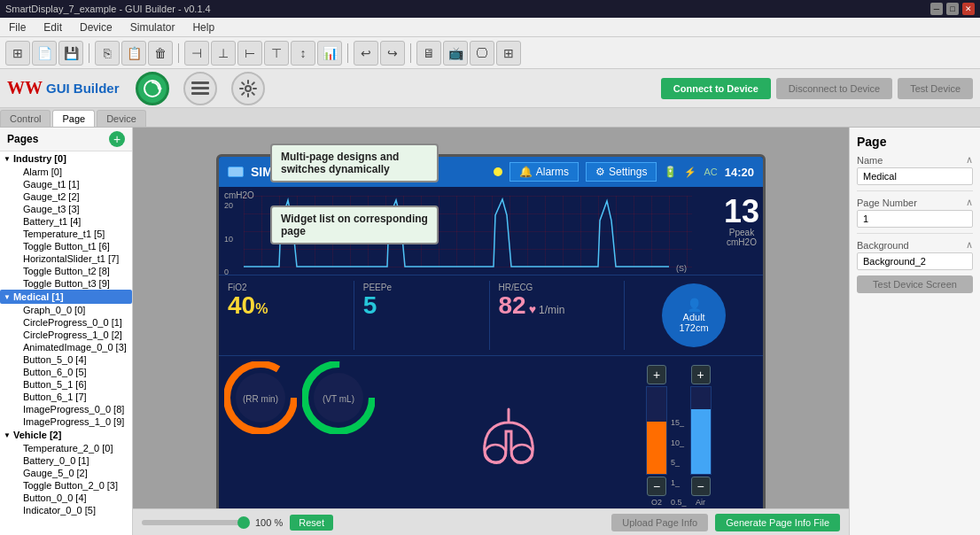 Image resolution: width=980 pixels, height=535 pixels. Describe the element at coordinates (544, 172) in the screenshot. I see `alarm-button: 🔔 Alarms` at that location.